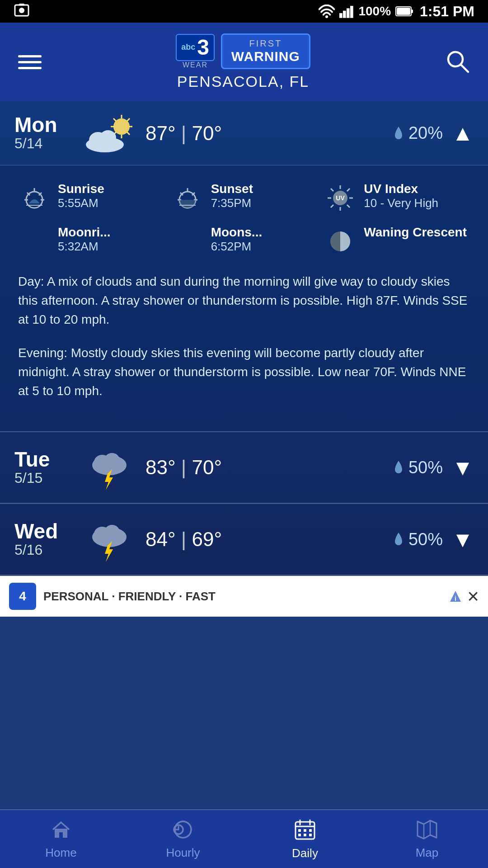 The width and height of the screenshot is (488, 868). I want to click on detail-sunrise: Sunrise 5:55AM, so click(91, 198).